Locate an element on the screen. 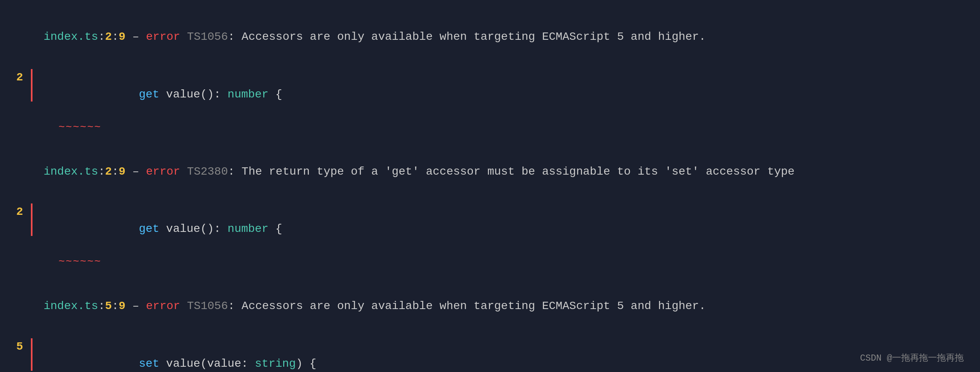 This screenshot has height=372, width=980. squiggle-1: ~~~~~~ is located at coordinates (170, 127).